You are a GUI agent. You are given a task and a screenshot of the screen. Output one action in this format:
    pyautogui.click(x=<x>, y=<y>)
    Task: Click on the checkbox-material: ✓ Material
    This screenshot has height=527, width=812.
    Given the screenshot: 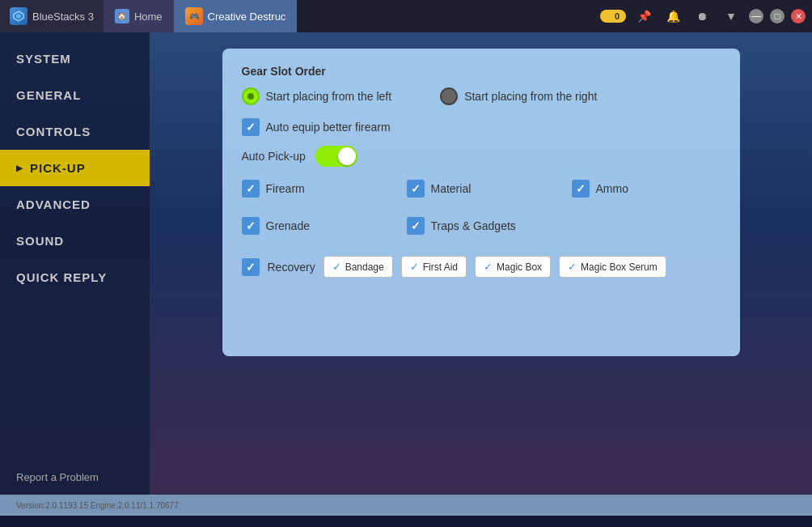 What is the action you would take?
    pyautogui.click(x=481, y=189)
    